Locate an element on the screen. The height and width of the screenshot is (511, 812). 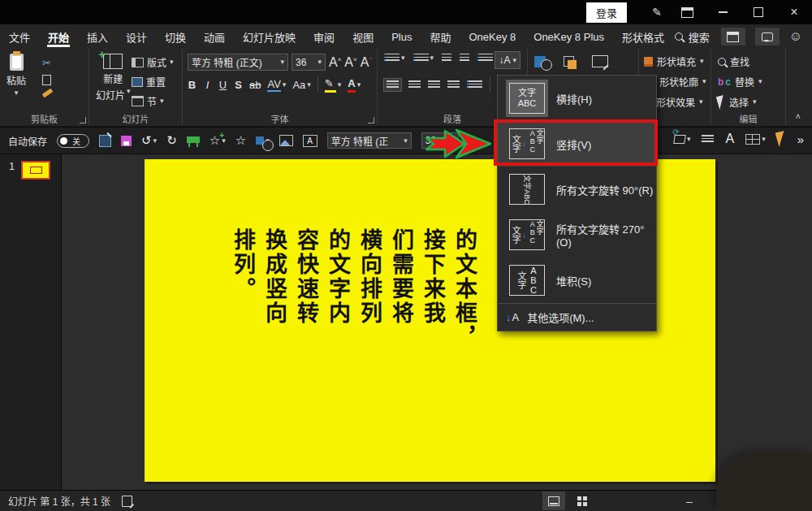
tab-transitions: 切换 is located at coordinates (175, 37).